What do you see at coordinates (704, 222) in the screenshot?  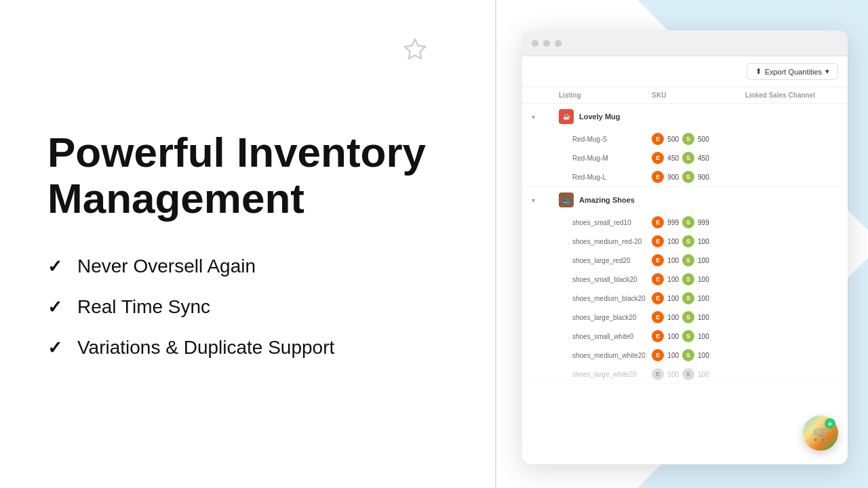 I see `qty-shopify-p2-v1: 999` at bounding box center [704, 222].